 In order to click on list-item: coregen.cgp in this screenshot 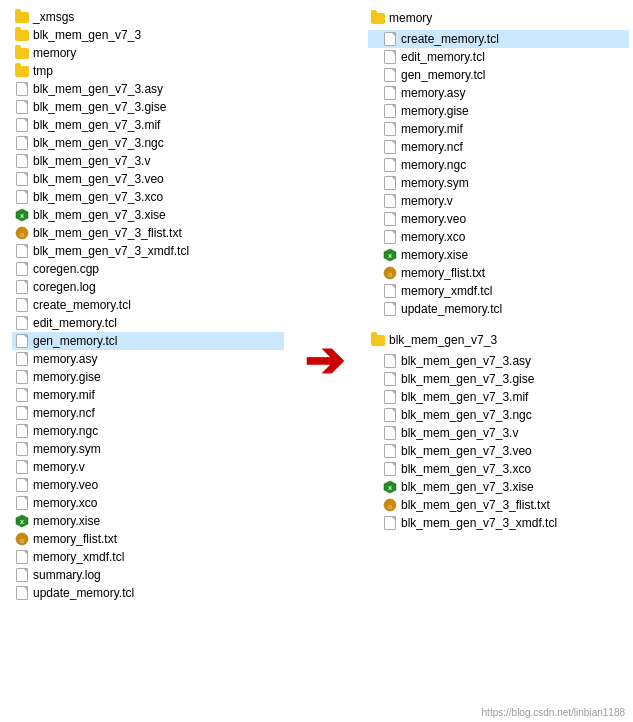, I will do `click(148, 269)`.